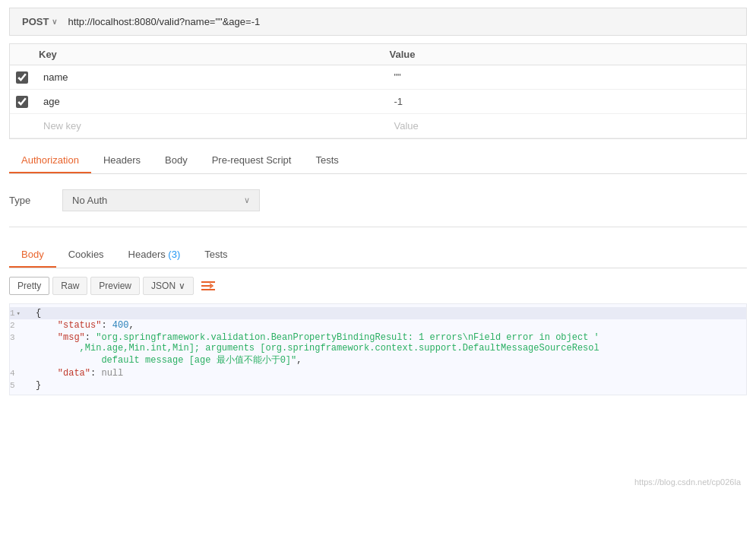 The image size is (756, 555). I want to click on auth-type-label: Type, so click(24, 201).